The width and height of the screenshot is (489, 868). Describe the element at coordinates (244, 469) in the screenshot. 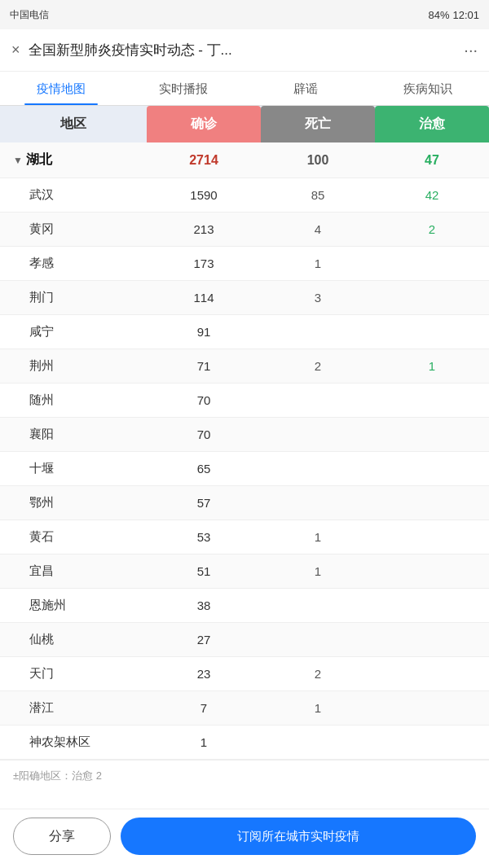

I see `table-row: 十堰65` at that location.